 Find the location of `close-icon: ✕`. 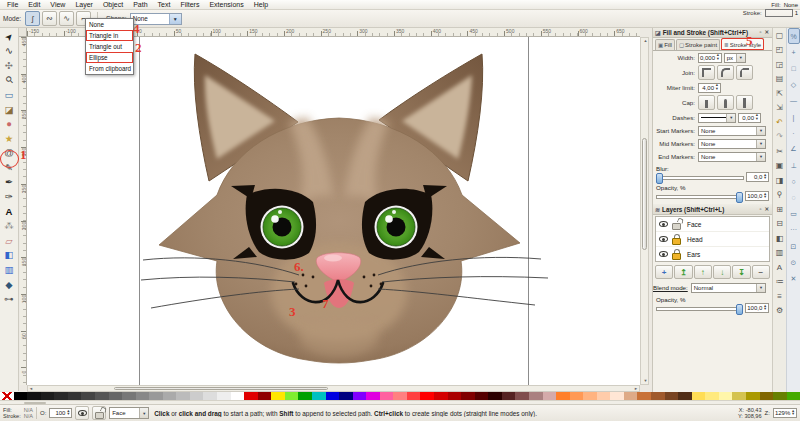

close-icon: ✕ is located at coordinates (766, 32).